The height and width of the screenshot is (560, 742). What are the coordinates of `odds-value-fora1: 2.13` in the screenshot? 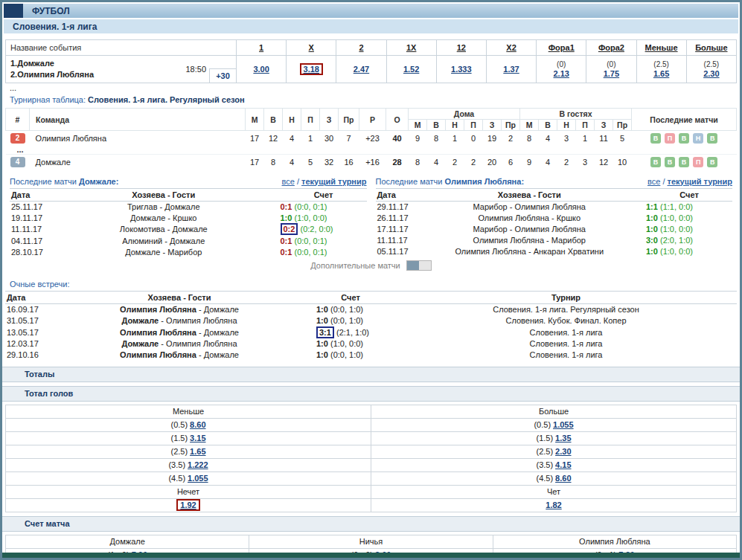 It's located at (561, 74).